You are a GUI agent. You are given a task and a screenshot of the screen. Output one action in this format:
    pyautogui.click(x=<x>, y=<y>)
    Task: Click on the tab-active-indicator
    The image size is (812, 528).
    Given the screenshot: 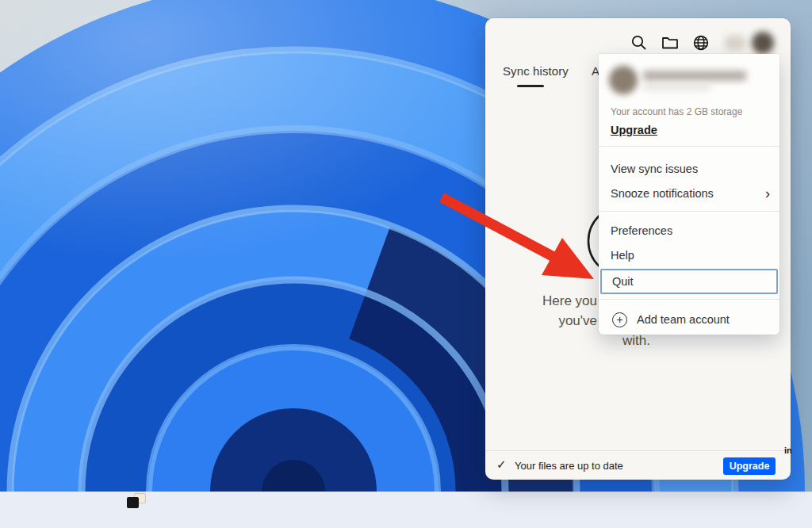 What is the action you would take?
    pyautogui.click(x=530, y=86)
    